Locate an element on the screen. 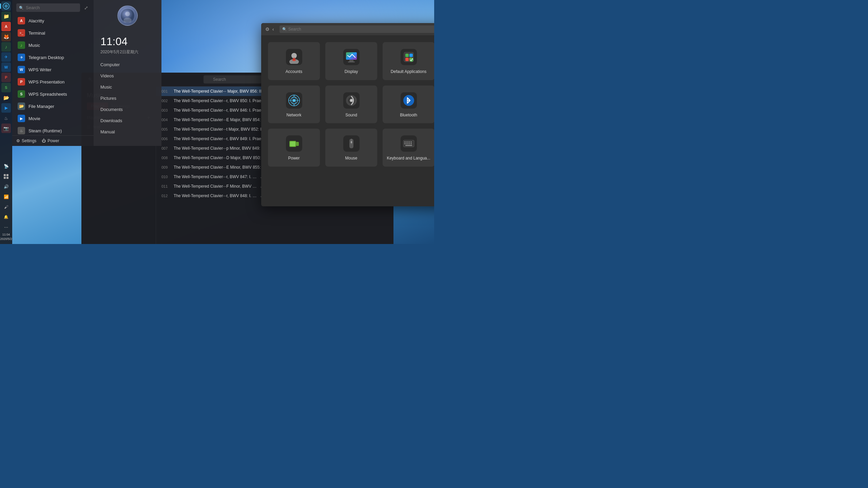  track-name: The Well-Tempered Clavier···r, BWV 848: … is located at coordinates (216, 196).